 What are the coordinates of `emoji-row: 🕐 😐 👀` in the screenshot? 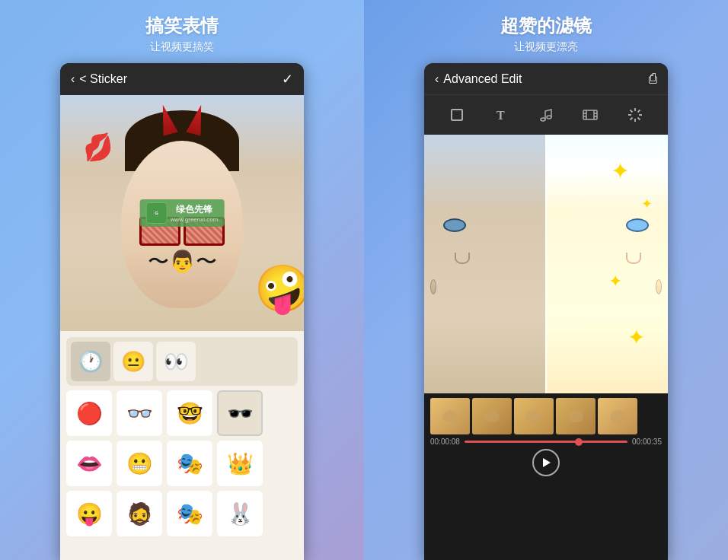 It's located at (182, 361).